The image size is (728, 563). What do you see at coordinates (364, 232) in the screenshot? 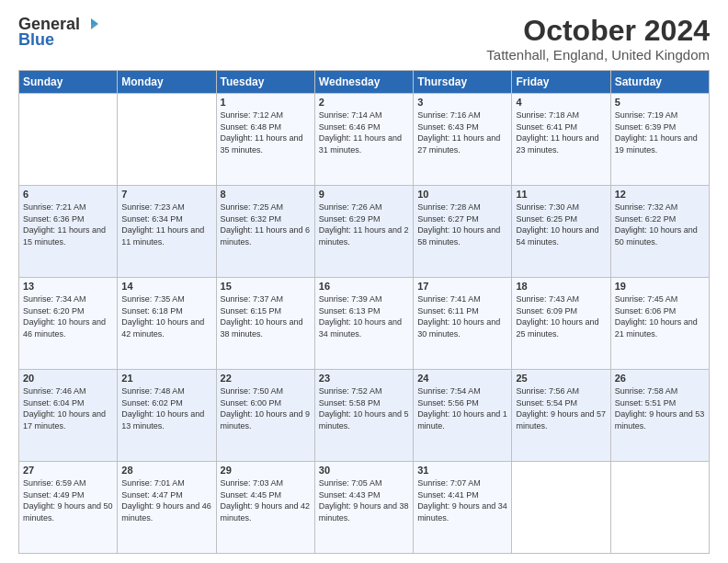
I see `calendar-cell: 9Sunrise: 7:26 AM Sunset: 6:29 PM Daylig…` at bounding box center [364, 232].